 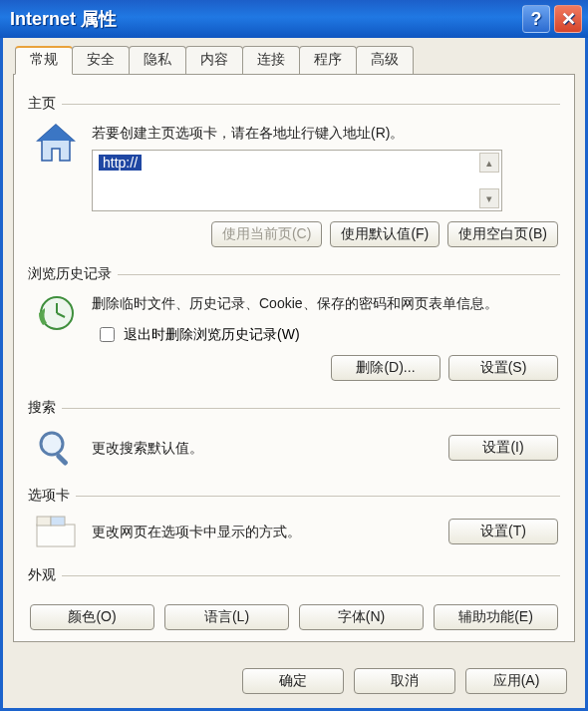 I want to click on group-search-legend: 搜索, so click(x=45, y=408).